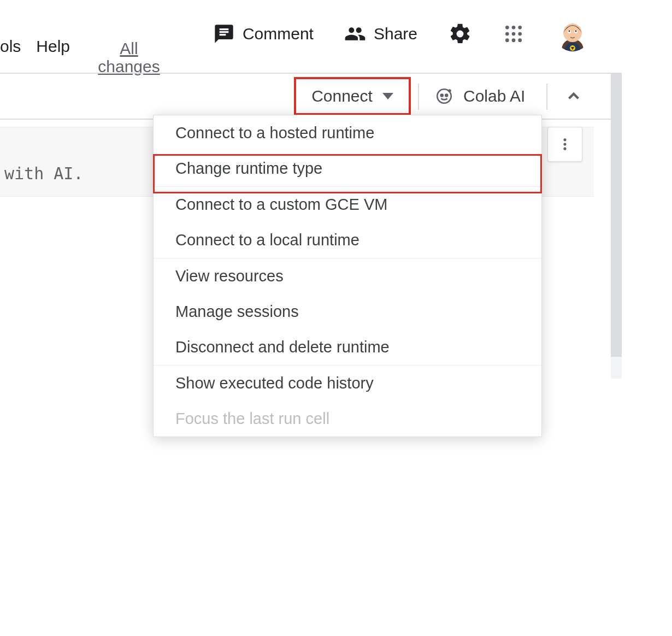 This screenshot has height=636, width=672. I want to click on menu-bar: ols Help, so click(35, 46).